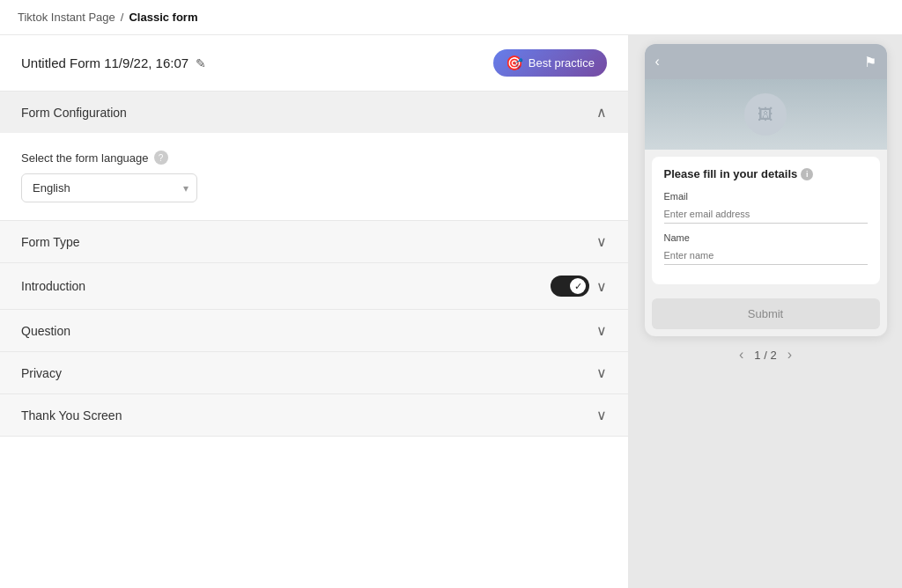 The image size is (902, 588). I want to click on section-form-configuration-chevron: ∧, so click(602, 113).